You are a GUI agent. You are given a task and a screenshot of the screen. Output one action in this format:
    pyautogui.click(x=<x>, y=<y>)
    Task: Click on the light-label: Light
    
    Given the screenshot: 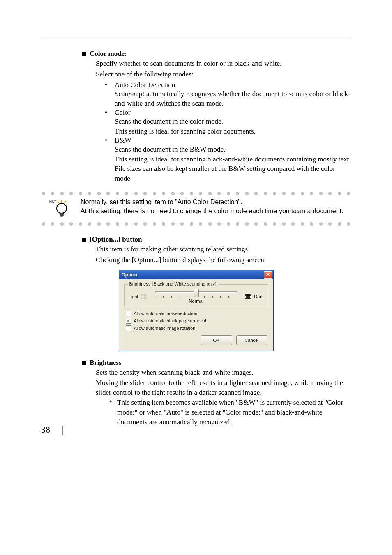 What is the action you would take?
    pyautogui.click(x=134, y=297)
    